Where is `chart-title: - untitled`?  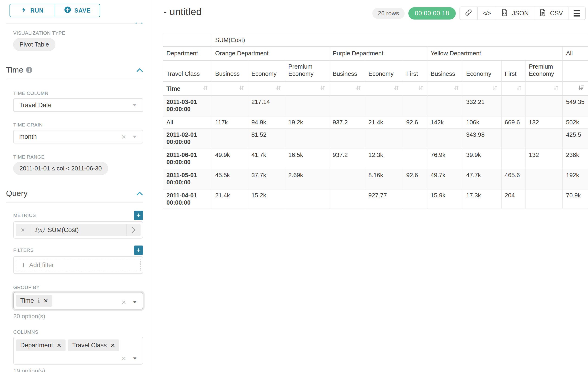
chart-title: - untitled is located at coordinates (183, 12).